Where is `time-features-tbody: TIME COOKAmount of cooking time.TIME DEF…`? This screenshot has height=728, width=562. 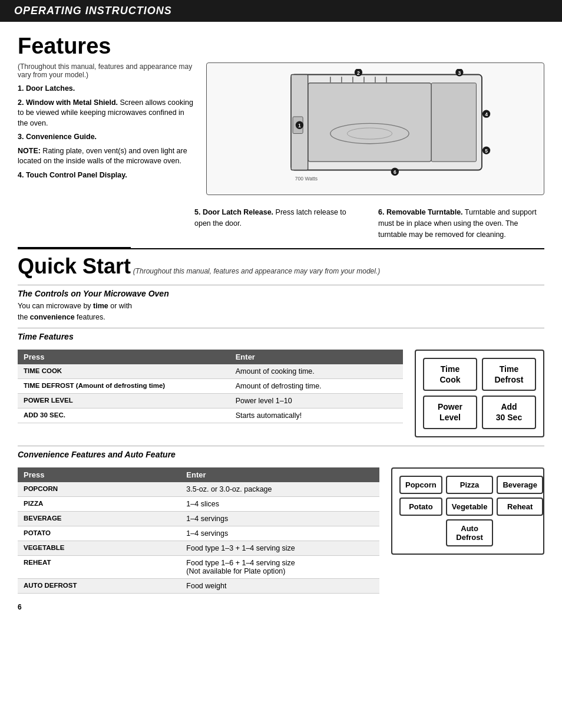
time-features-tbody: TIME COOKAmount of cooking time.TIME DEF… is located at coordinates (210, 394).